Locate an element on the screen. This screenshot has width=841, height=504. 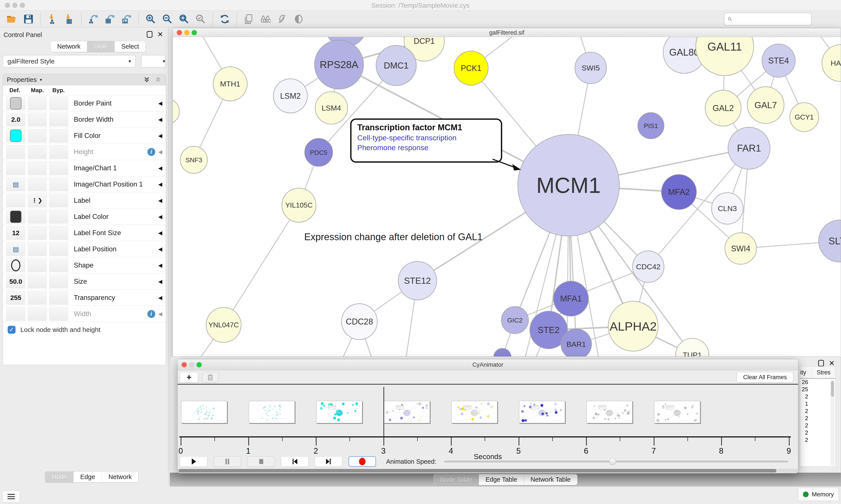
property-cell: 255 is located at coordinates (16, 298).